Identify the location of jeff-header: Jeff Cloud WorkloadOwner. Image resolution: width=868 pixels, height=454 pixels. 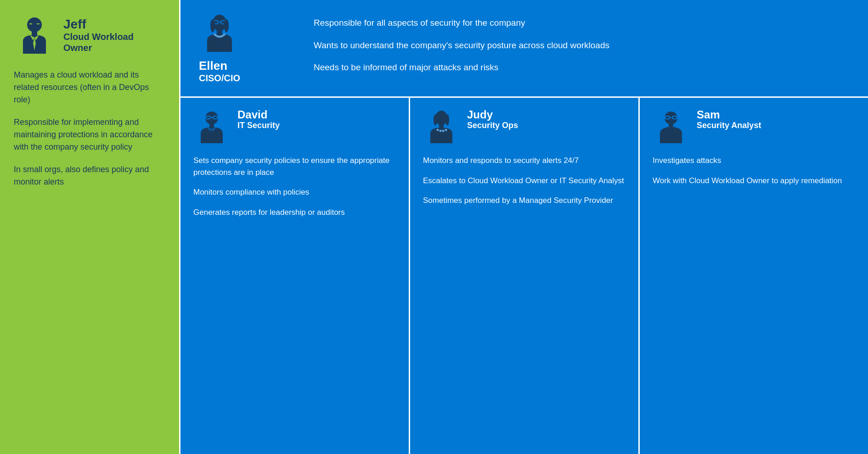
(90, 35).